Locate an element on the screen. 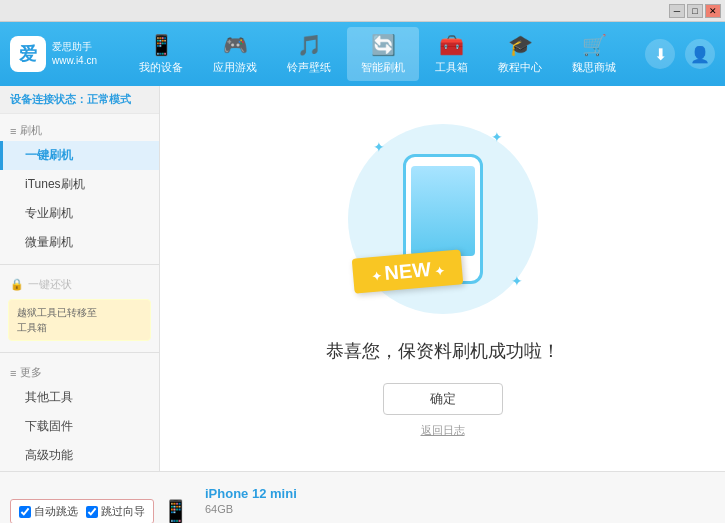  success-text: 恭喜您，保资料刷机成功啦！ is located at coordinates (443, 351).